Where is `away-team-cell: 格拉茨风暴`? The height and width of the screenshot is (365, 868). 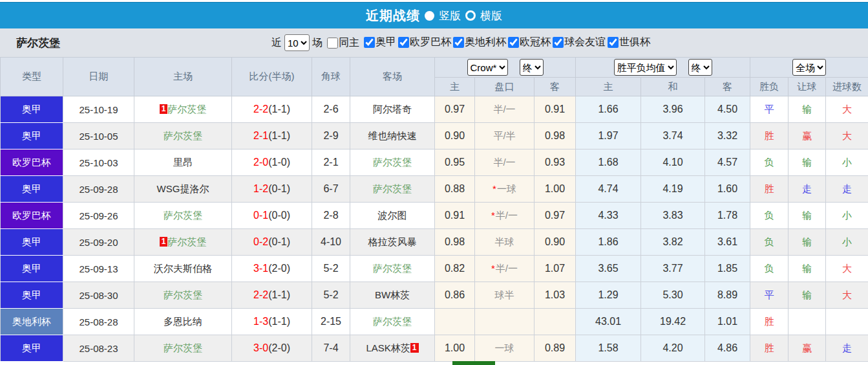
away-team-cell: 格拉茨风暴 is located at coordinates (393, 242).